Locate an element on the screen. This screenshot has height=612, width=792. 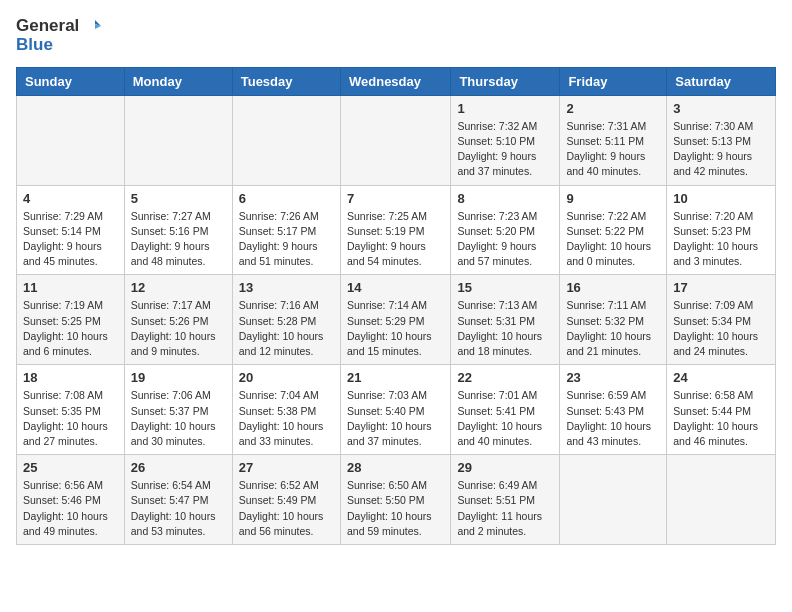
day-number: 21 is located at coordinates (396, 378).